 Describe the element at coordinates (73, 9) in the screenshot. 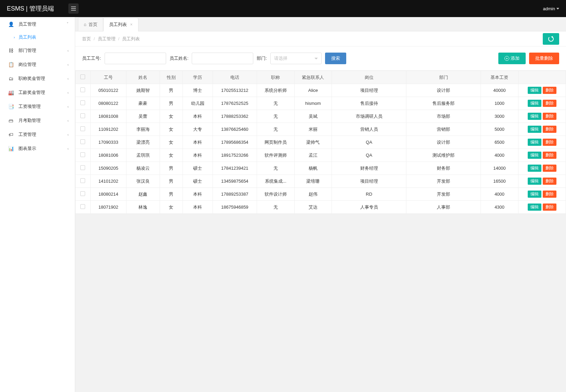

I see `sidebar-toggle-button` at that location.